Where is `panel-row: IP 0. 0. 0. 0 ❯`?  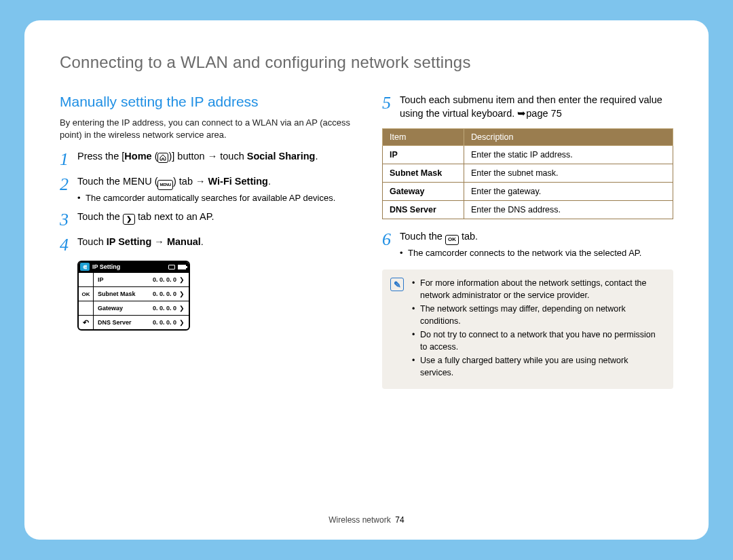
panel-row: IP 0. 0. 0. 0 ❯ is located at coordinates (134, 280).